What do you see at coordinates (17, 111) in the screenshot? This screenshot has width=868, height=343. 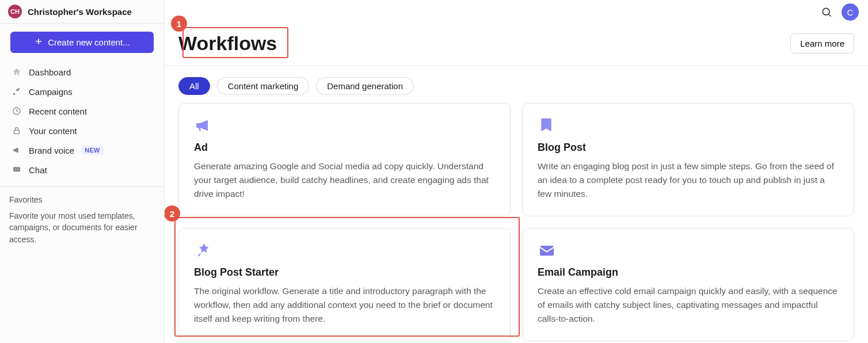 I see `clock-icon` at bounding box center [17, 111].